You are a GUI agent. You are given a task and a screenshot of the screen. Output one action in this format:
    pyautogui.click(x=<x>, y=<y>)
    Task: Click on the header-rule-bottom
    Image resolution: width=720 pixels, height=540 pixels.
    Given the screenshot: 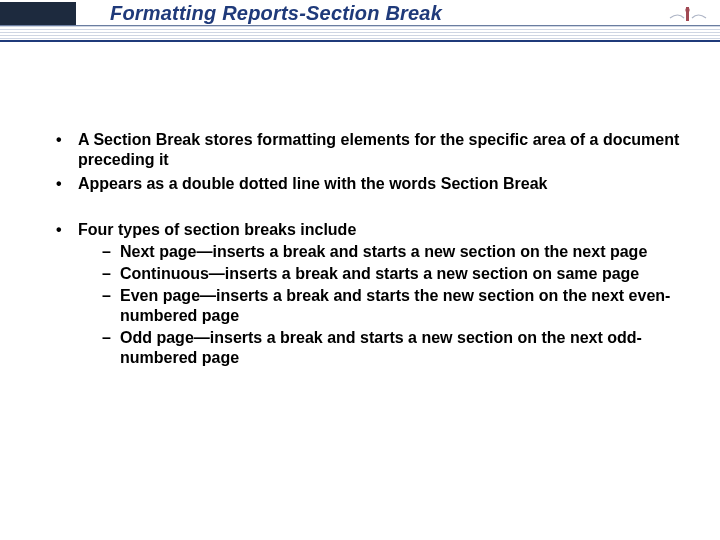 What is the action you would take?
    pyautogui.click(x=360, y=41)
    